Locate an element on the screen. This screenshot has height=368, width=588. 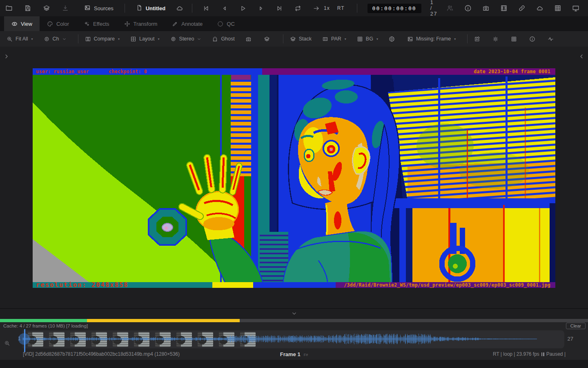
ghost-toggle: Ghost is located at coordinates (223, 39).